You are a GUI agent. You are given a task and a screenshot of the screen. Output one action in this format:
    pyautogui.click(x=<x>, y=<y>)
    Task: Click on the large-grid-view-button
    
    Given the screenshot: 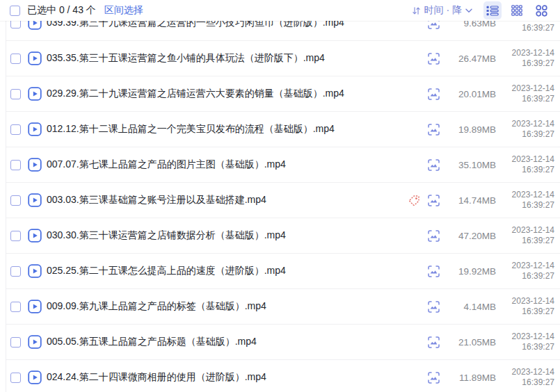 What is the action you would take?
    pyautogui.click(x=541, y=10)
    